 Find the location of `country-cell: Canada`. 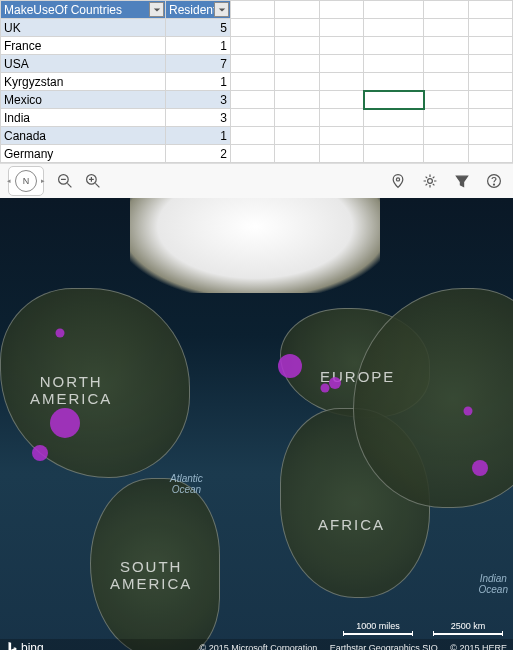

country-cell: Canada is located at coordinates (84, 136).